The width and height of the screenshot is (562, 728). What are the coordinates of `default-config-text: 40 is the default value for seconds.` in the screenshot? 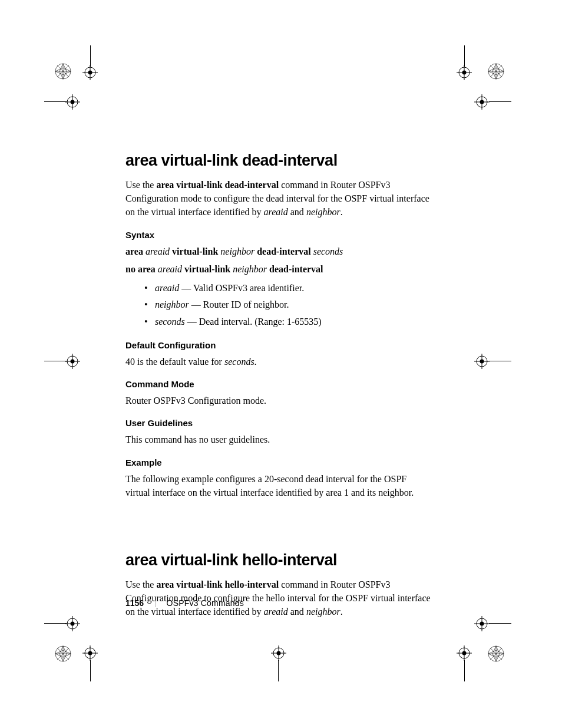 It's located at (279, 362).